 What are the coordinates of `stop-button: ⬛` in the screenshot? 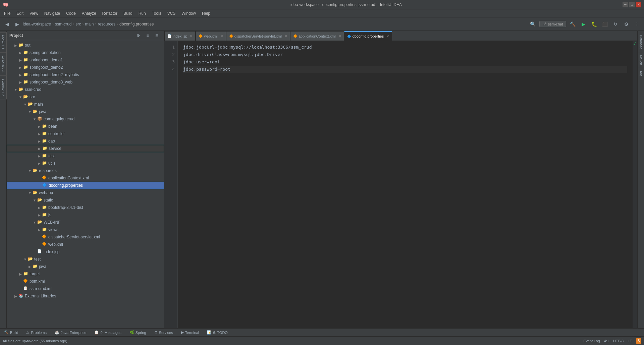 It's located at (605, 24).